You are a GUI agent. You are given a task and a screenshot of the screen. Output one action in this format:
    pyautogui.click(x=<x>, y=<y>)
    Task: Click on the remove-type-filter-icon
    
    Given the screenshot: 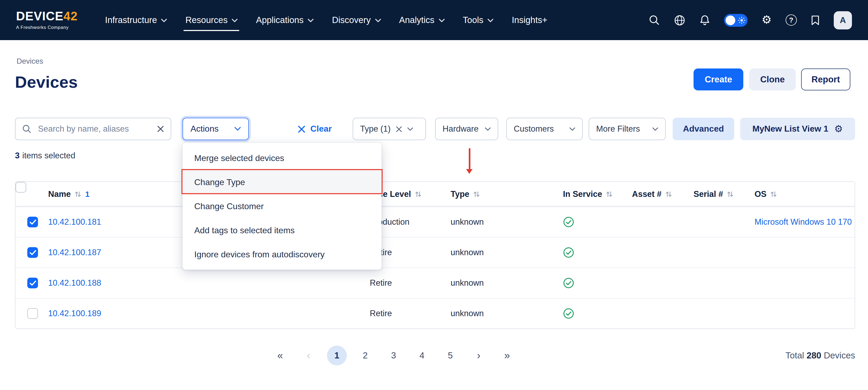 What is the action you would take?
    pyautogui.click(x=399, y=129)
    